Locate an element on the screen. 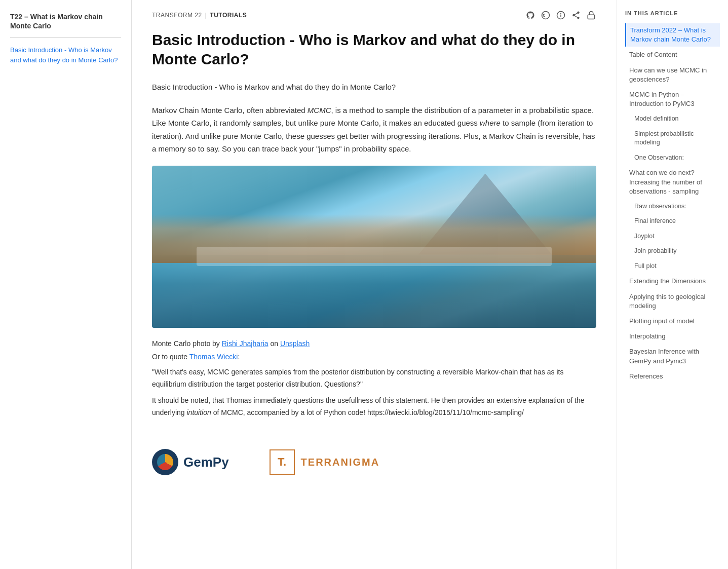 Image resolution: width=728 pixels, height=569 pixels. footer-logos: GemPy T. TERRANIGMA is located at coordinates (374, 457).